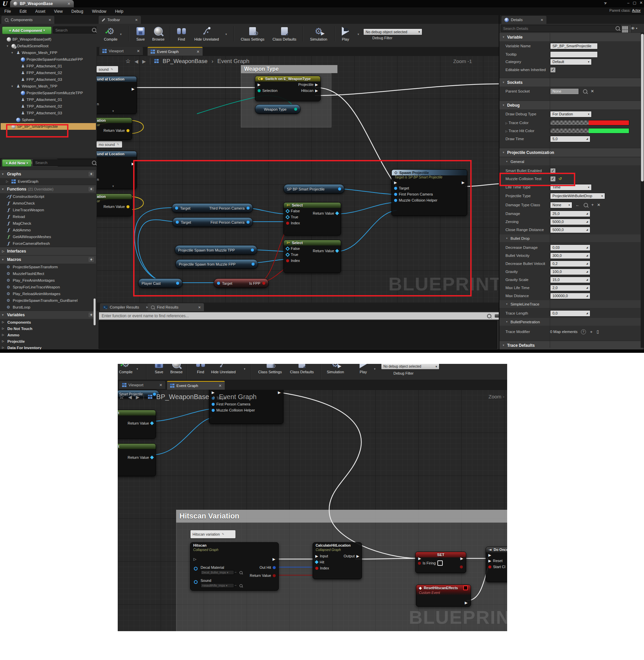 This screenshot has height=660, width=644. I want to click on component-row-bp-weaponbase-self-: BP_WeaponBase(self), so click(48, 39).